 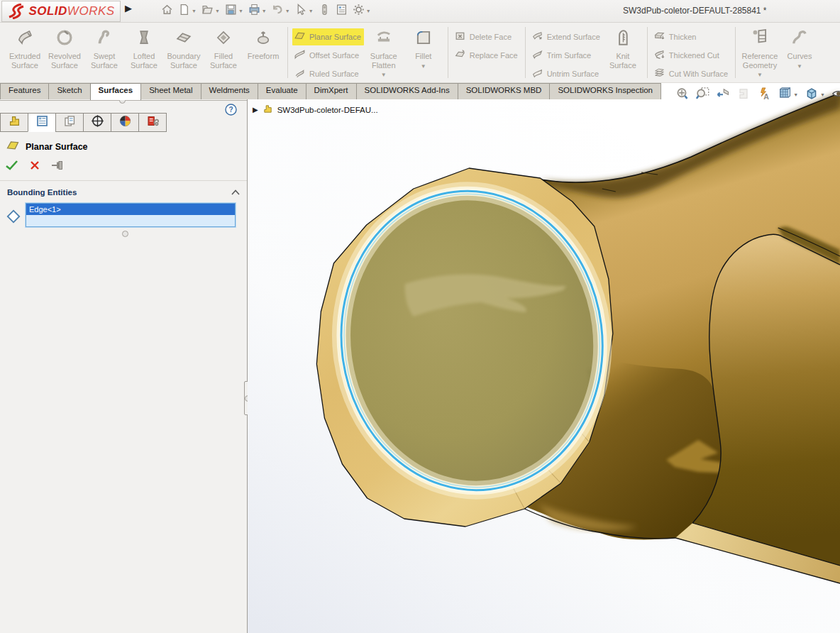 What do you see at coordinates (800, 38) in the screenshot?
I see `curves-icon` at bounding box center [800, 38].